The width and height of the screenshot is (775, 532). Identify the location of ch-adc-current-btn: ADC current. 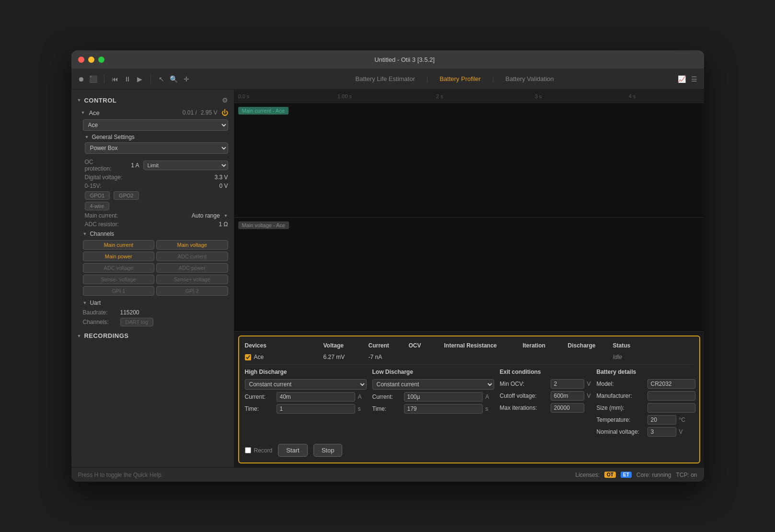
(192, 256).